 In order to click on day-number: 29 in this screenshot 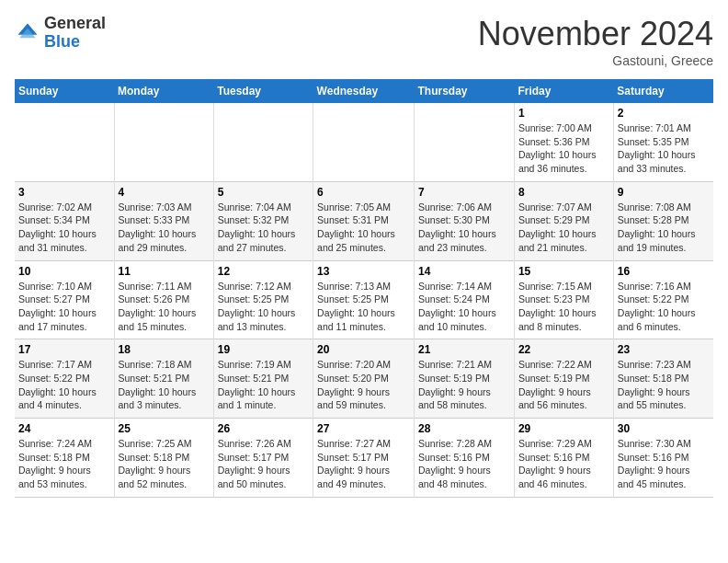, I will do `click(564, 429)`.